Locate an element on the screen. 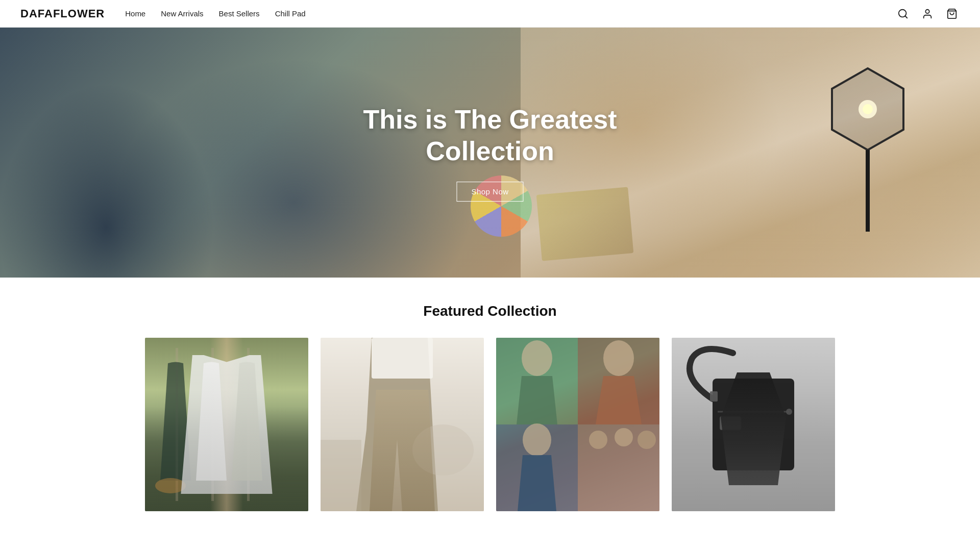 This screenshot has height=551, width=980. header-icons is located at coordinates (927, 14).